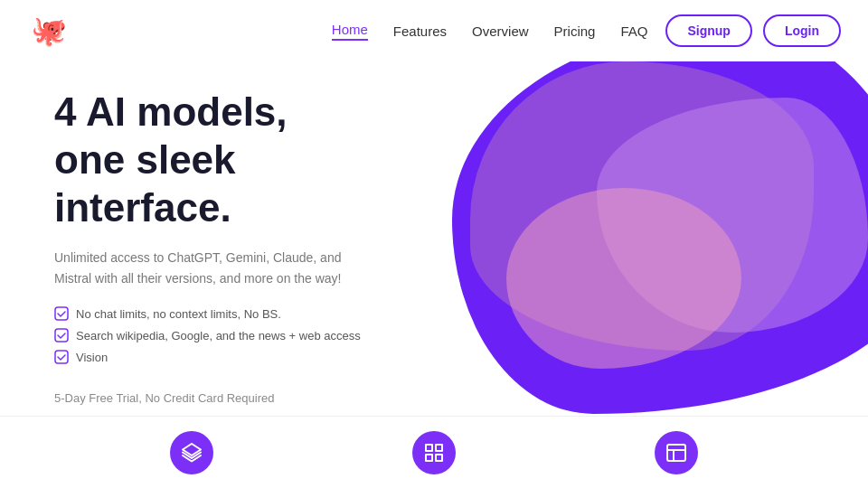  What do you see at coordinates (676, 453) in the screenshot?
I see `bottom-icon-window` at bounding box center [676, 453].